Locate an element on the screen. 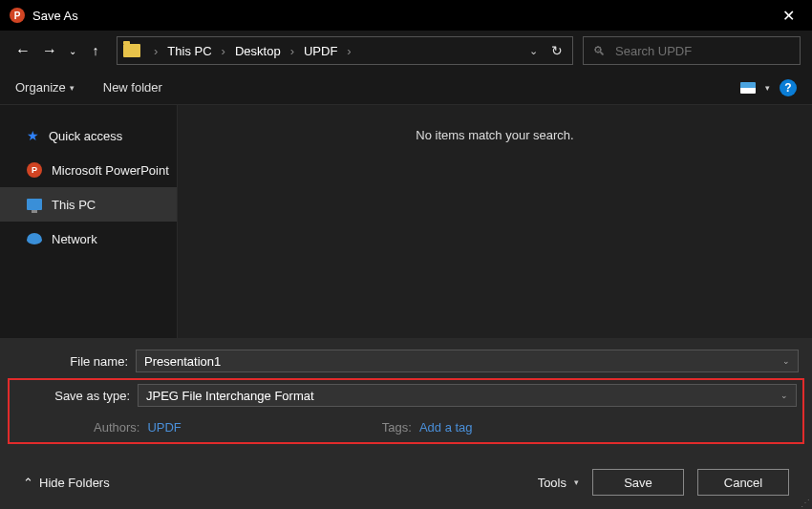 The height and width of the screenshot is (509, 812). view-icon is located at coordinates (748, 88).